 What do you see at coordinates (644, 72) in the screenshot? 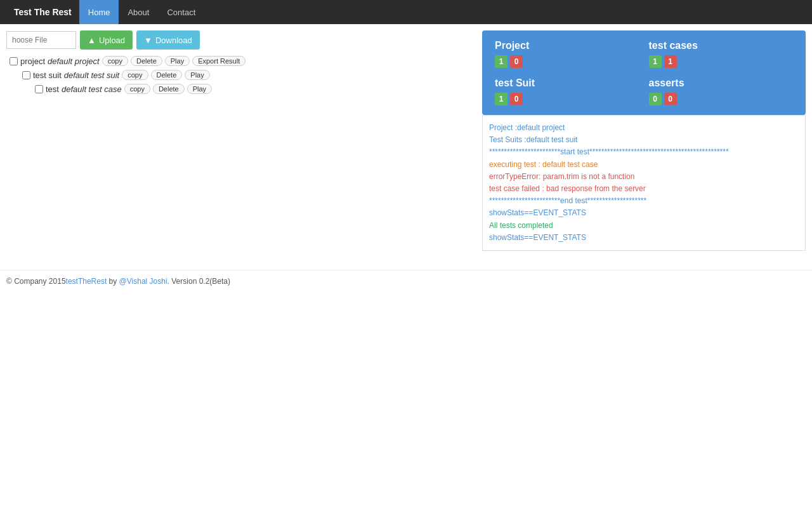
I see `stats-card: Project 1 0 test cases 1 1 test` at bounding box center [644, 72].